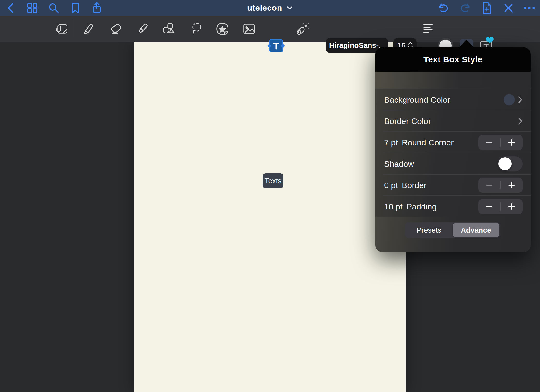 The height and width of the screenshot is (392, 540). I want to click on pen-icon, so click(88, 29).